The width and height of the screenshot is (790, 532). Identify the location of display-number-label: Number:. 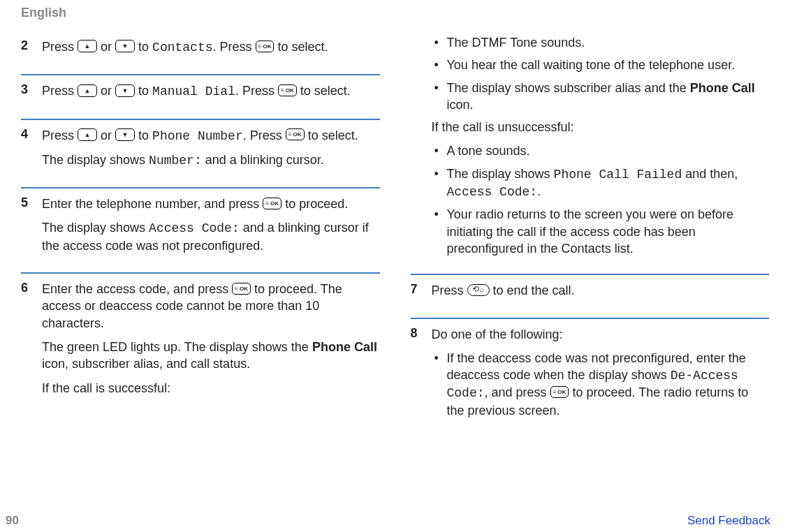
(175, 161).